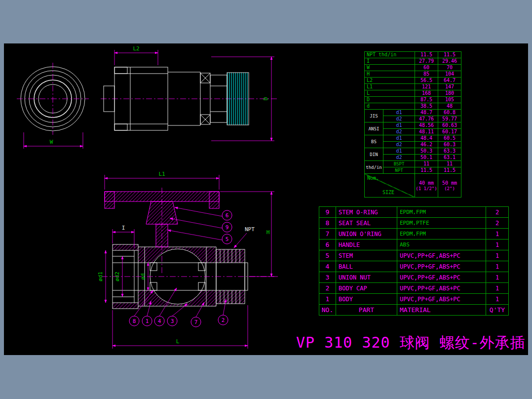  What do you see at coordinates (390, 186) in the screenshot?
I see `nom-size-cell: Nom. SIZE` at bounding box center [390, 186].